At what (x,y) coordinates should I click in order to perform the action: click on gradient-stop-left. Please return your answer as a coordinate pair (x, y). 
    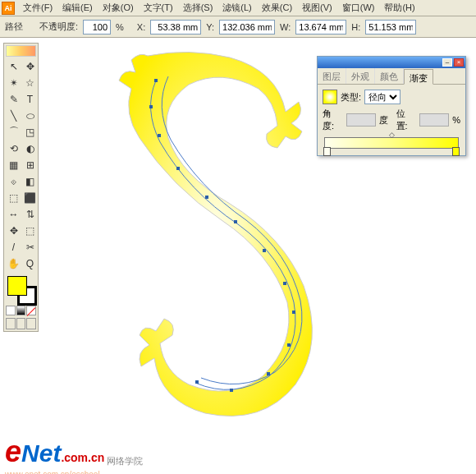
    Looking at the image, I should click on (327, 151).